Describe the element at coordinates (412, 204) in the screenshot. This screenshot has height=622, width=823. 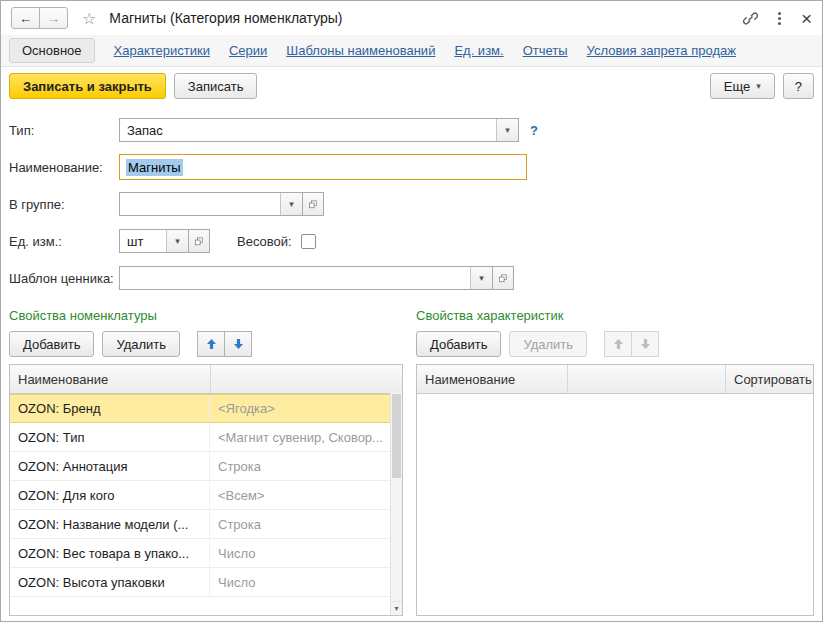
I see `group-row: В группе: ▾` at that location.